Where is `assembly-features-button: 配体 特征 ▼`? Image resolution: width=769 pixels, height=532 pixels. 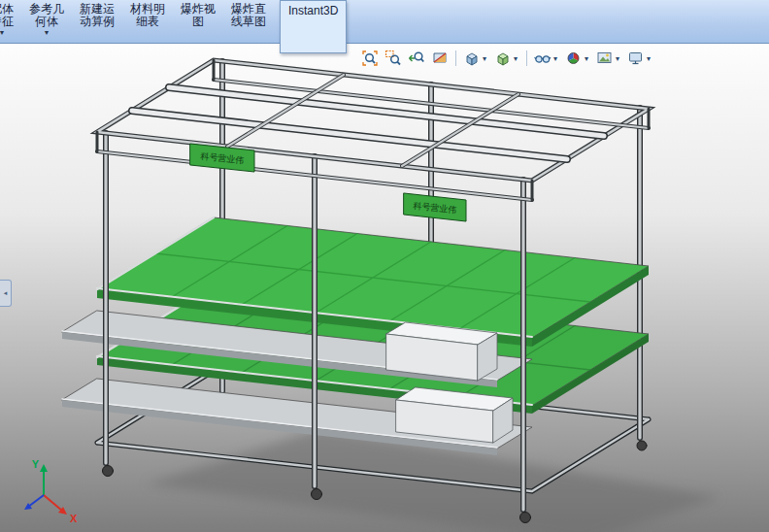 assembly-features-button: 配体 特征 ▼ is located at coordinates (11, 21).